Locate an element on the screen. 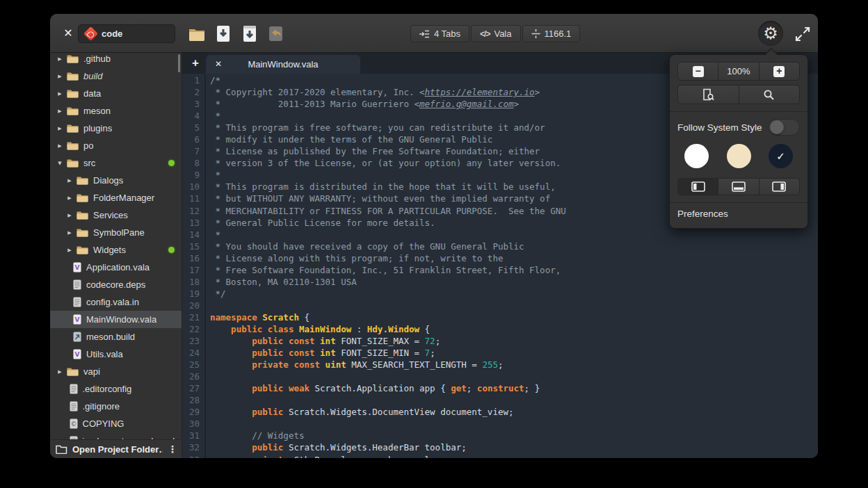 This screenshot has height=488, width=868. line-number: 26 is located at coordinates (194, 377).